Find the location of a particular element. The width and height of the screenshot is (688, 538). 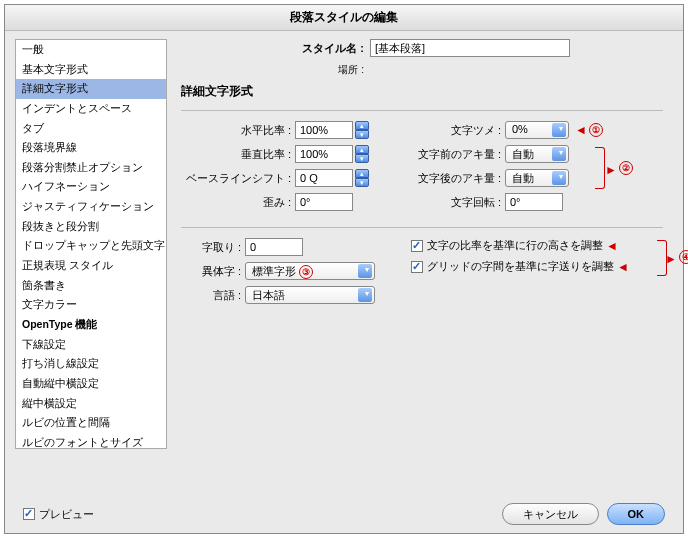

rotate-label: 文字回転 : is located at coordinates (451, 202).